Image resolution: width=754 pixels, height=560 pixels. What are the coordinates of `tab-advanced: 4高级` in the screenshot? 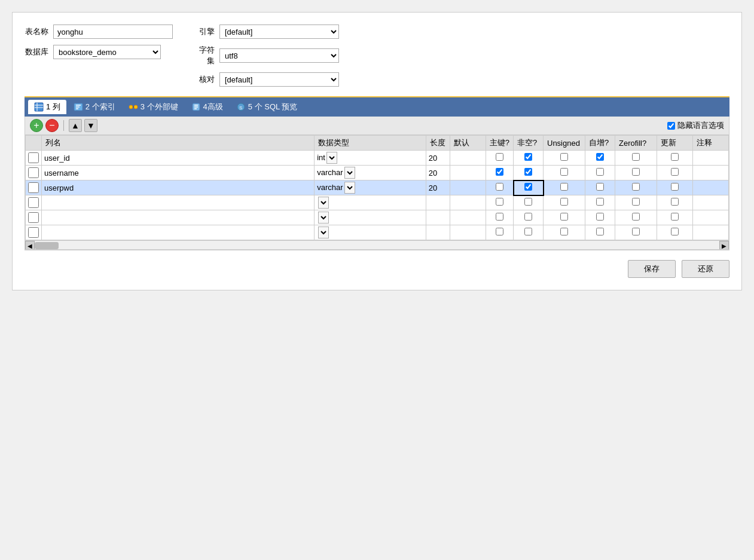 It's located at (207, 107).